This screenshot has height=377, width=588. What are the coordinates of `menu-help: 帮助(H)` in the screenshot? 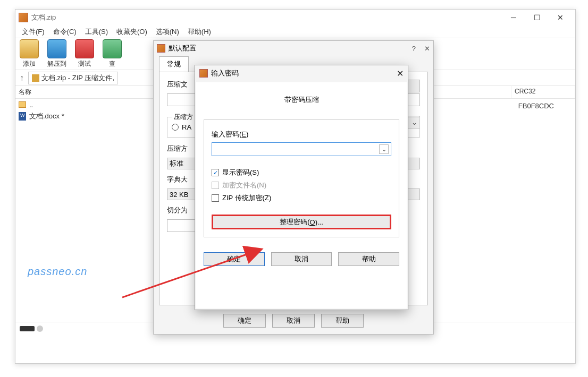 It's located at (199, 32).